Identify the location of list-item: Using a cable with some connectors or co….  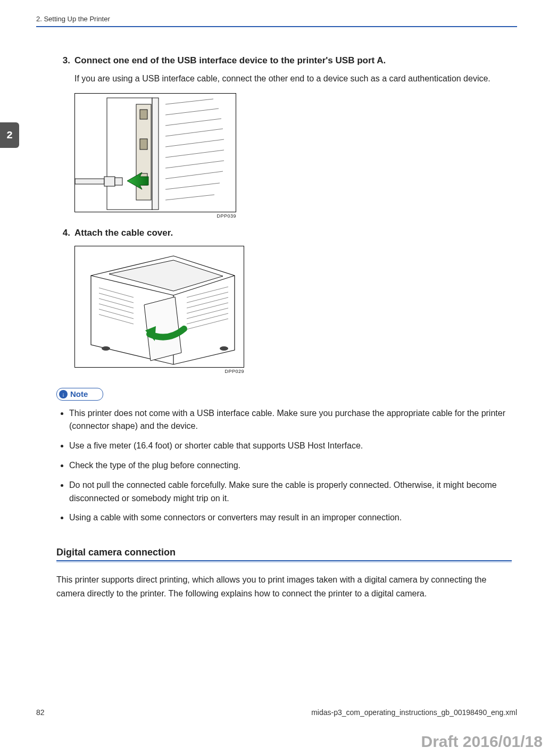
(290, 518).